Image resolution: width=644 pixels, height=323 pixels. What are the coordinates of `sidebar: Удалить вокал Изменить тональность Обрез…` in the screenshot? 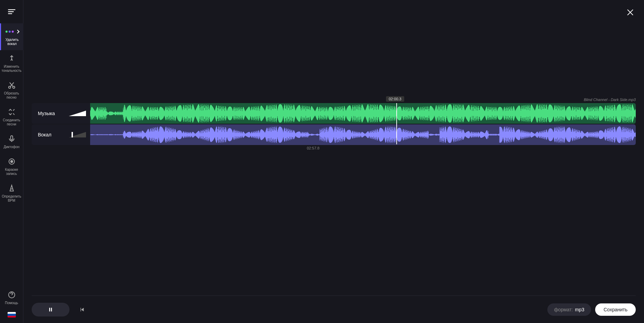 It's located at (12, 162).